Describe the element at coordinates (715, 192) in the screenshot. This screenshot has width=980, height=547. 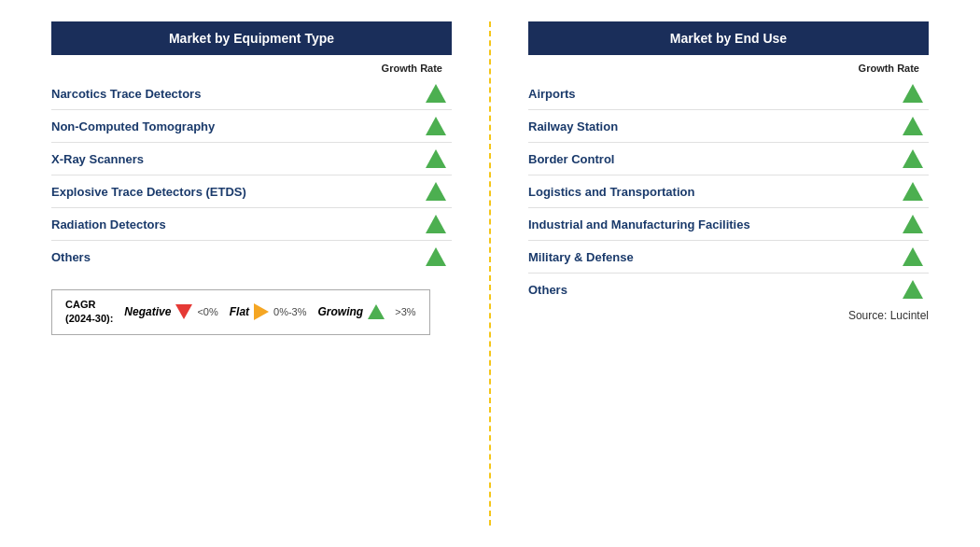
I see `item-label: Logistics and Transportation` at that location.